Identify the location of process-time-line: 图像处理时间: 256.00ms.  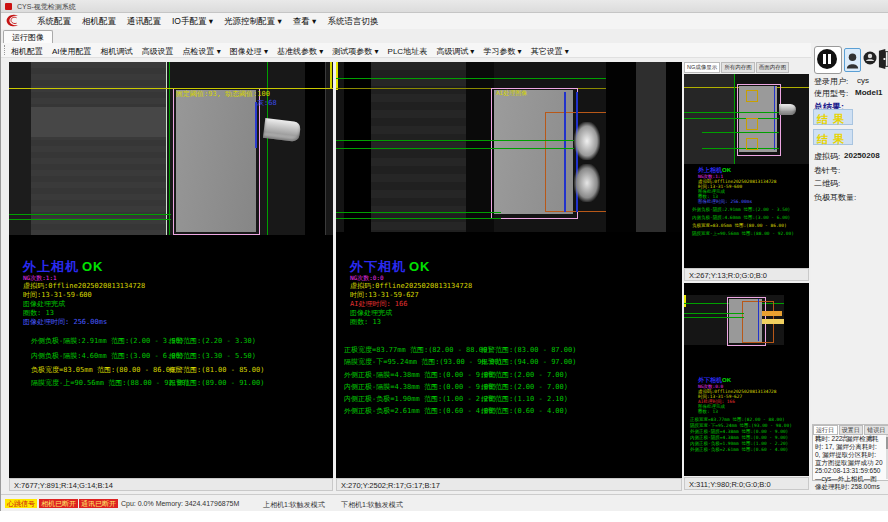
(65, 322).